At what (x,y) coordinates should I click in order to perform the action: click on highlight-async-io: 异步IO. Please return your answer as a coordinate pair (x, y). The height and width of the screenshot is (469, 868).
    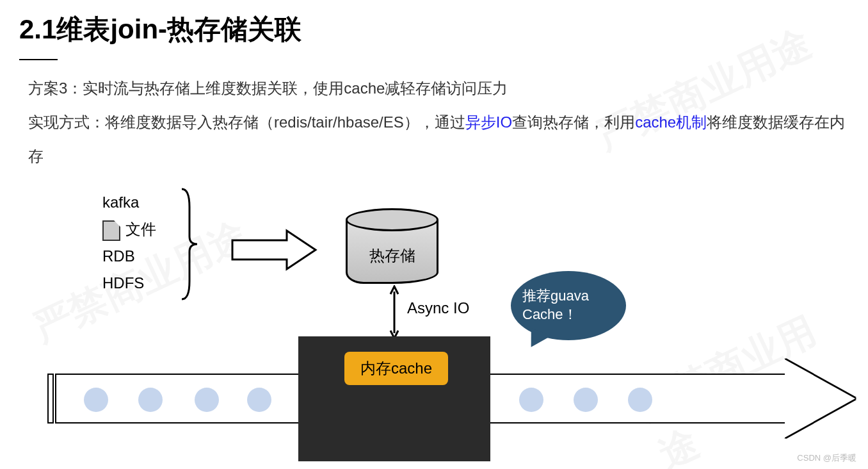
    Looking at the image, I should click on (489, 122).